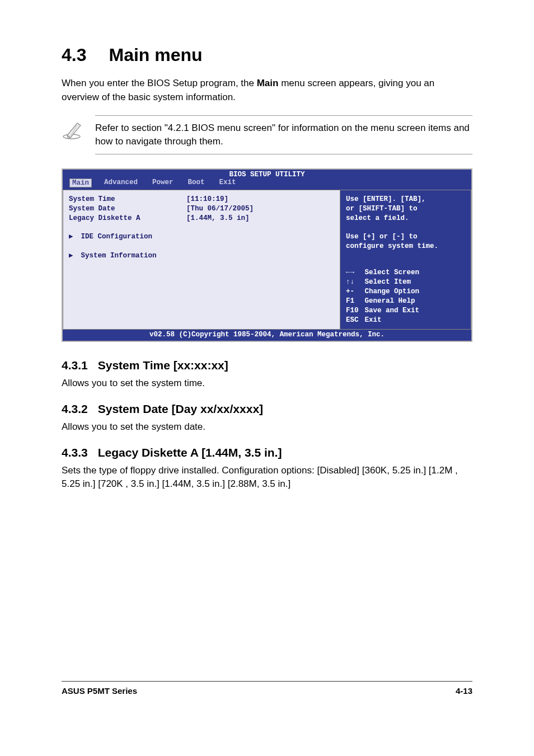 The height and width of the screenshot is (756, 534). Describe the element at coordinates (128, 218) in the screenshot. I see `bios-label-legacy-diskette: Legacy Diskette A` at that location.